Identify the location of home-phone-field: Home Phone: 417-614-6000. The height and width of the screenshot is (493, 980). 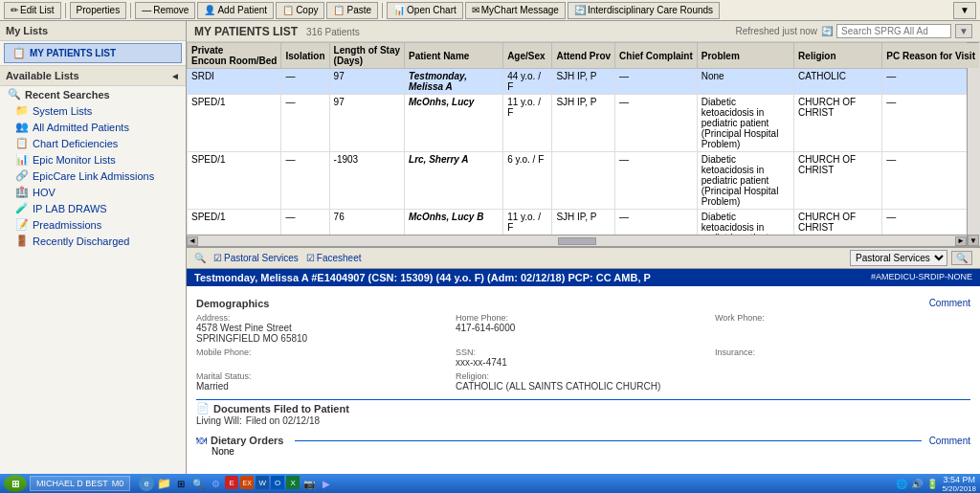
(584, 328).